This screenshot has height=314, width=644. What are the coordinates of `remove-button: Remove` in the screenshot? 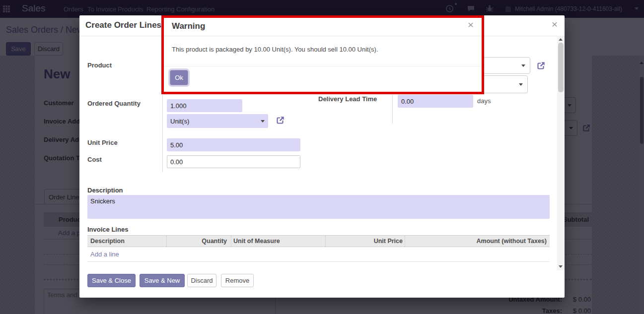 It's located at (237, 281).